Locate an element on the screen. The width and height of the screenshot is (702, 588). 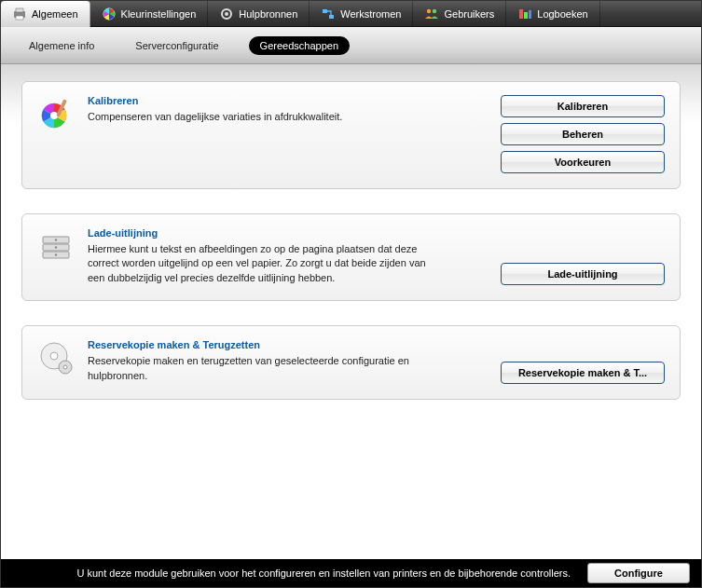
tab-hulpbronnen: Hulpbronnen is located at coordinates (259, 13).